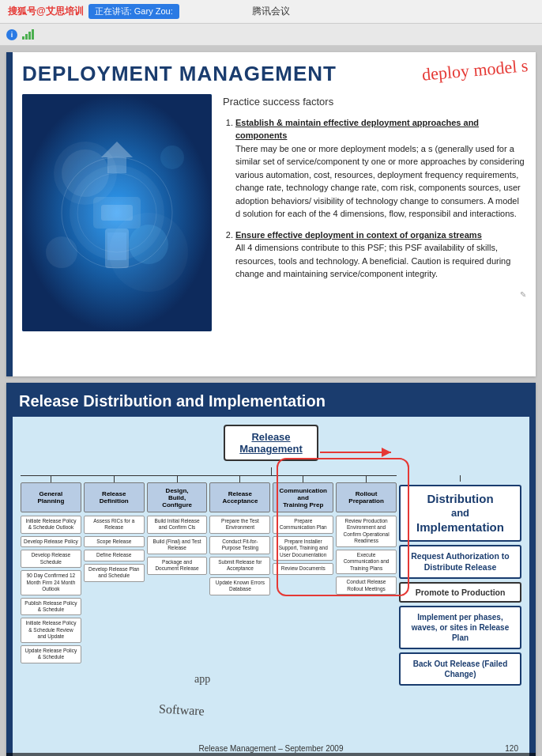 The height and width of the screenshot is (756, 542). Describe the element at coordinates (93, 11) in the screenshot. I see `top-bar-left: 搜狐号@艾思培训 正在讲话: Gary Zou:` at that location.